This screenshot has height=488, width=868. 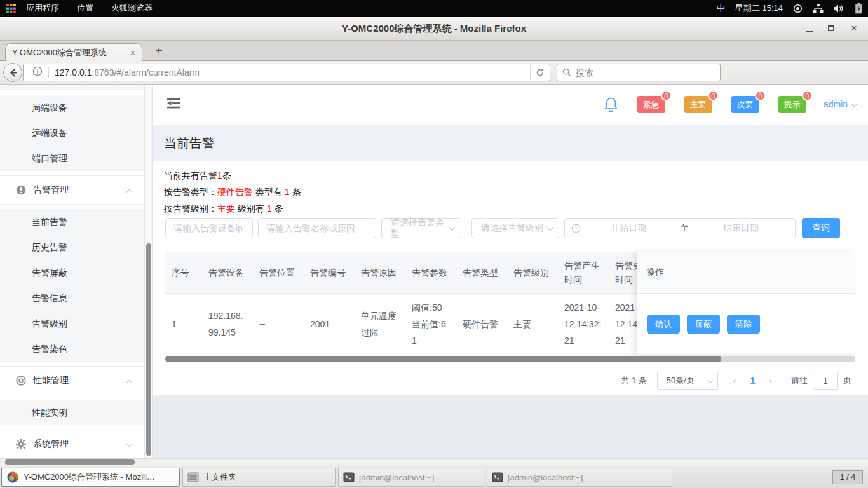 What do you see at coordinates (317, 228) in the screenshot?
I see `filter-name-input` at bounding box center [317, 228].